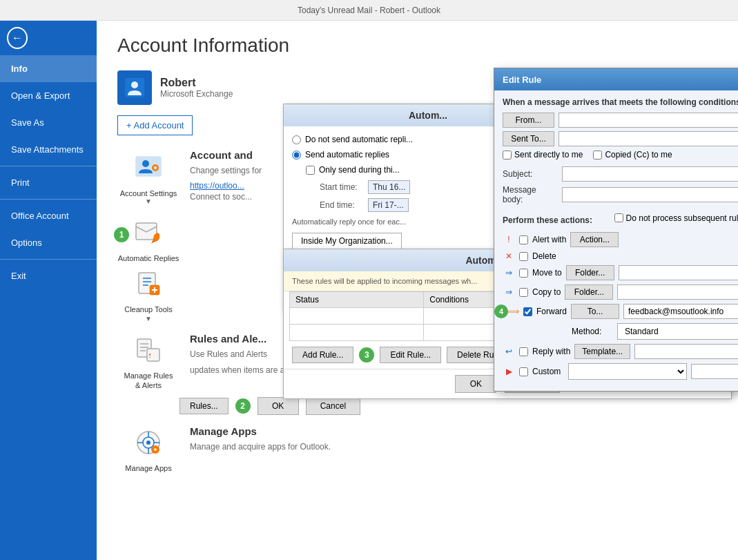  What do you see at coordinates (547, 371) in the screenshot?
I see `custom-label: Custom` at bounding box center [547, 371].